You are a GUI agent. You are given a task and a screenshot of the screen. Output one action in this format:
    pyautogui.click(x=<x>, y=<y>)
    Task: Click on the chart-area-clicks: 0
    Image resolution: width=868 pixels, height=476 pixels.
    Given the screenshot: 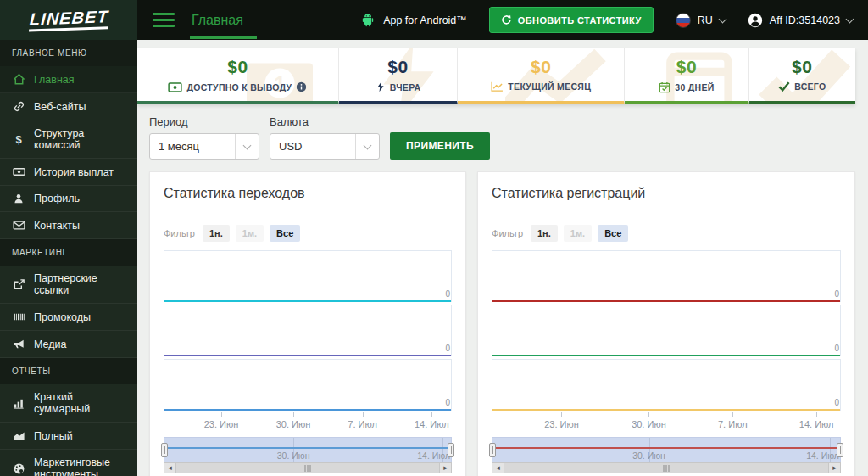 What is the action you would take?
    pyautogui.click(x=308, y=331)
    